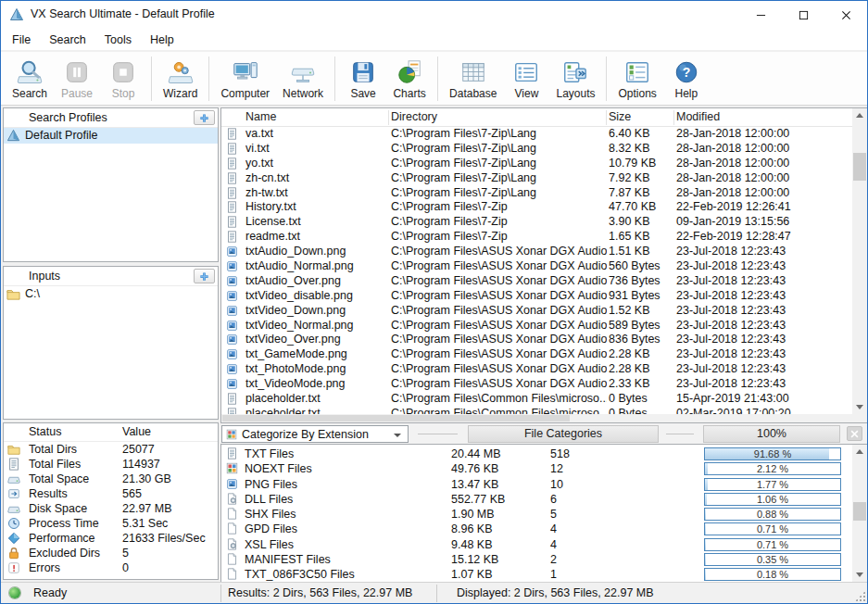  Describe the element at coordinates (537, 370) in the screenshot. I see `table-row: txt_PhotoMode.pngC:\Program Files\ASUS X…` at that location.